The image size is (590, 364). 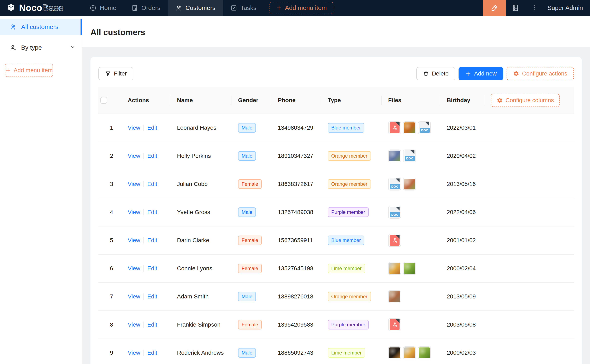 I want to click on nav-tab-home: Home, so click(x=103, y=8).